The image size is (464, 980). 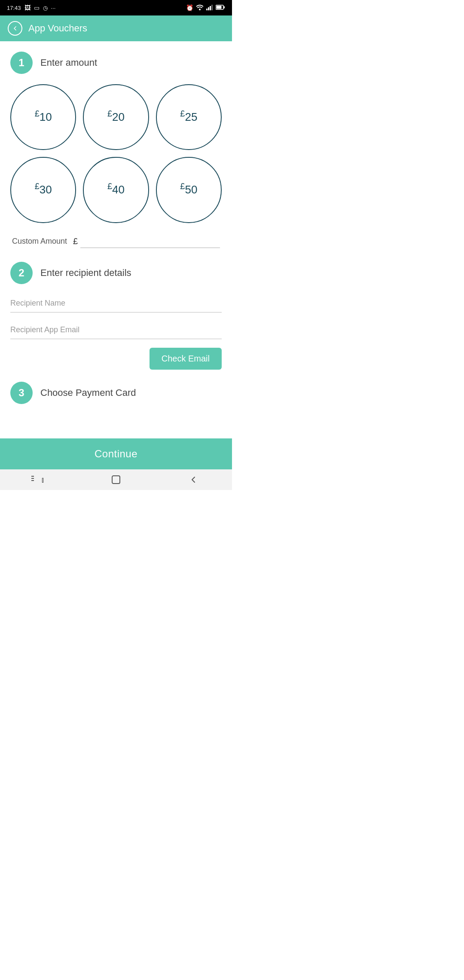 I want to click on dots-icon: ···, so click(x=53, y=8).